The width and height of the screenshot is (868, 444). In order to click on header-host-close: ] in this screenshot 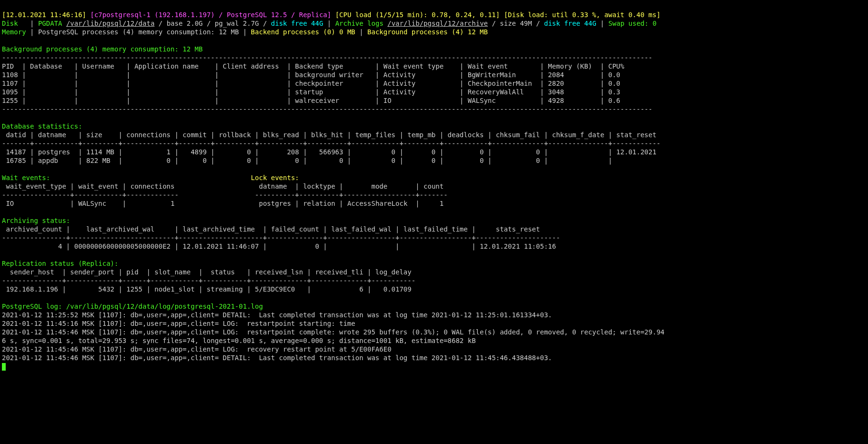, I will do `click(329, 15)`.